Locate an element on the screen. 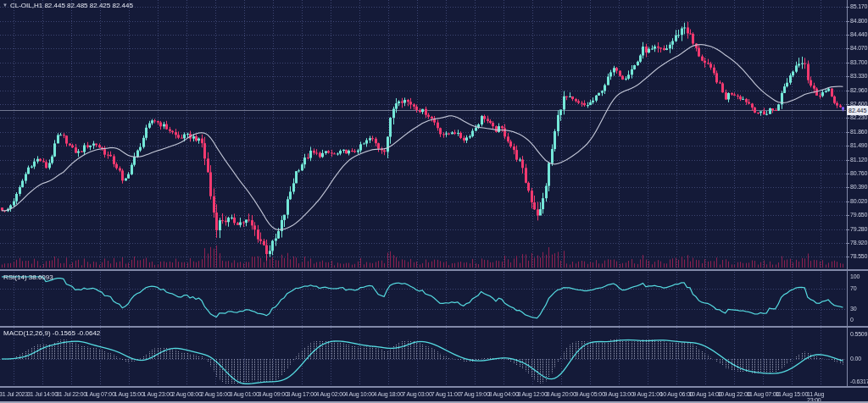 This screenshot has width=868, height=403. time-tick-label: 4 Aug 18:00 is located at coordinates (388, 395).